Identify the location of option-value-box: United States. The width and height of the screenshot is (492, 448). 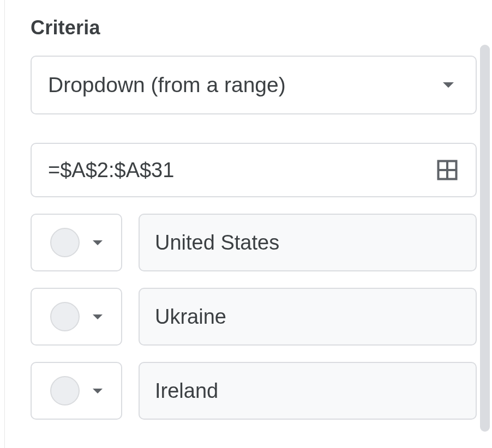
(308, 243).